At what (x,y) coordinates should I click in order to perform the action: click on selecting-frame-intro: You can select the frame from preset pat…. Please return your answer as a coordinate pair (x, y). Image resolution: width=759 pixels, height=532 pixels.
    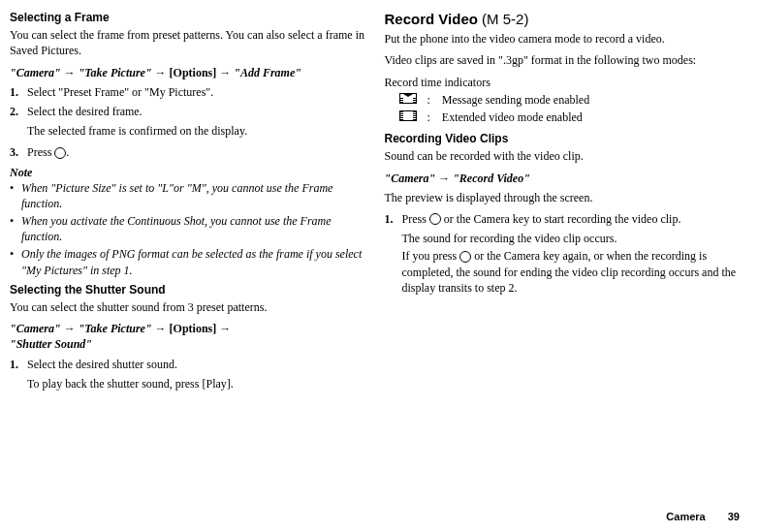
    Looking at the image, I should click on (188, 43).